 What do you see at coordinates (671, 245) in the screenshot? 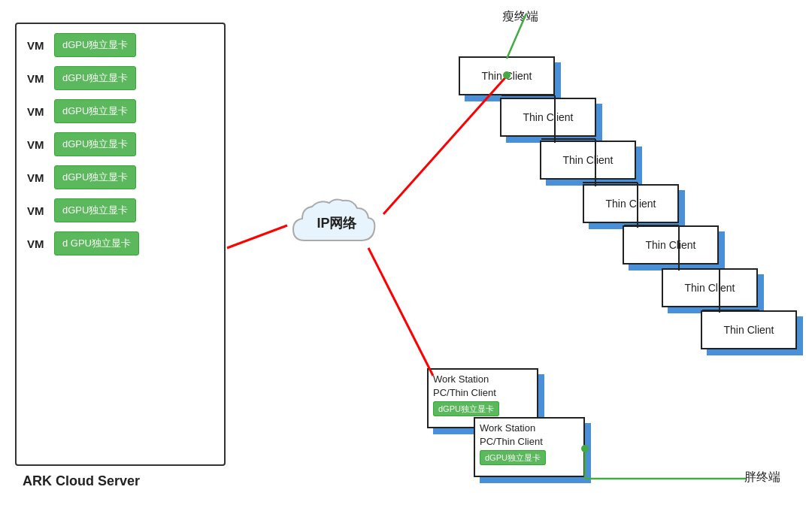
I see `tc-box-5: Thin Client` at bounding box center [671, 245].